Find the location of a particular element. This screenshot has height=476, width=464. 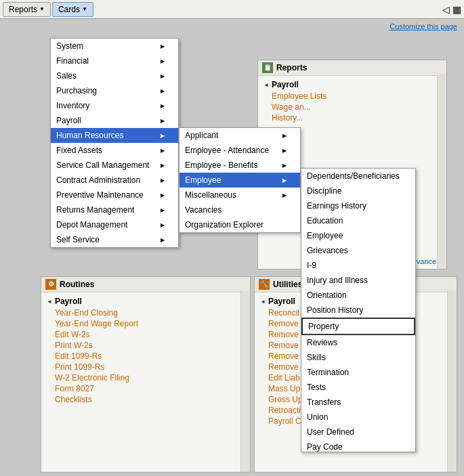

hr-employee: Employee ▶ is located at coordinates (240, 180).